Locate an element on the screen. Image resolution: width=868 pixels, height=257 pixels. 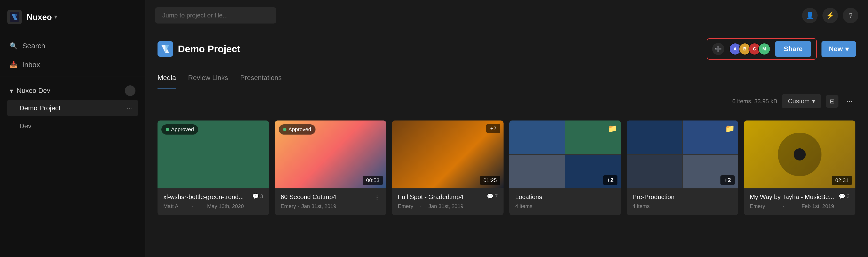
media-card-item6: 02:31 My Way by Tayha - MusicBe... Emery… is located at coordinates (800, 168).